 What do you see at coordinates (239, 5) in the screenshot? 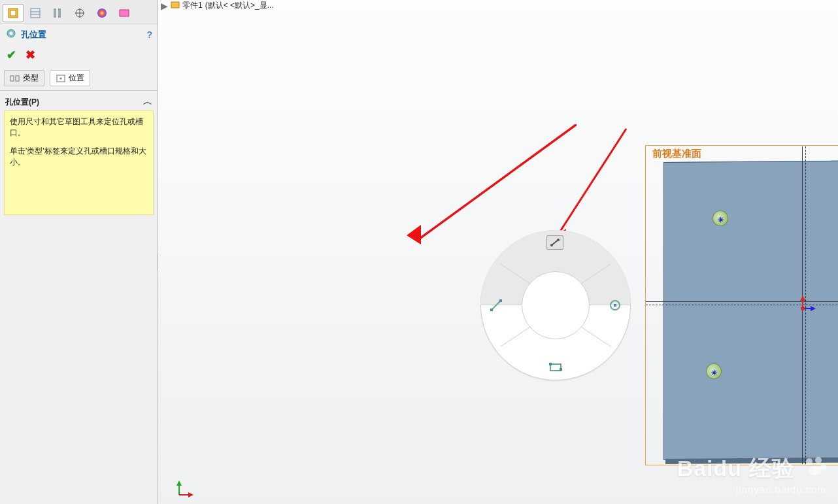
I see `breadcrumb-config: (默认< <默认>_显...` at bounding box center [239, 5].